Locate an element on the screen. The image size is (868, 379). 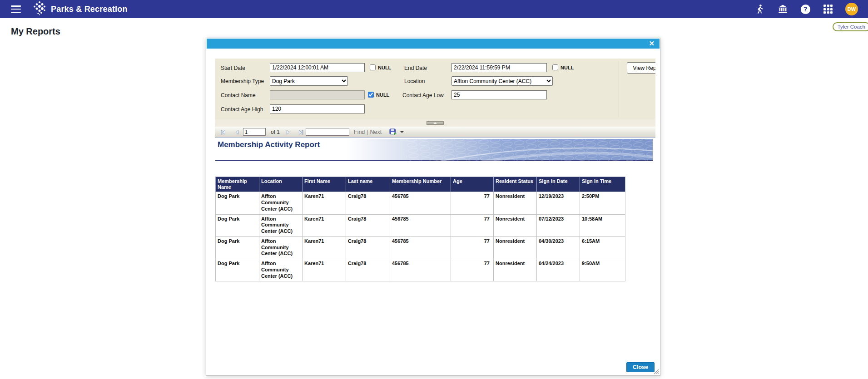
contact-age-low-input is located at coordinates (499, 95).